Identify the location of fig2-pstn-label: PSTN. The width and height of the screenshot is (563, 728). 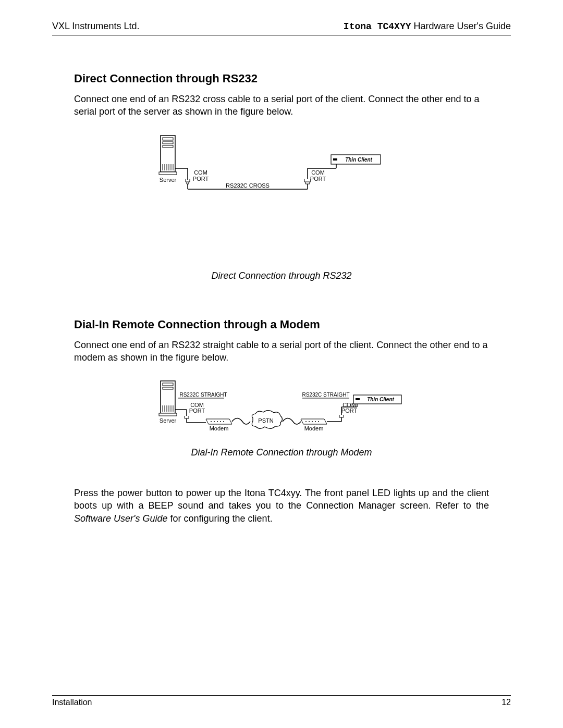
(266, 421).